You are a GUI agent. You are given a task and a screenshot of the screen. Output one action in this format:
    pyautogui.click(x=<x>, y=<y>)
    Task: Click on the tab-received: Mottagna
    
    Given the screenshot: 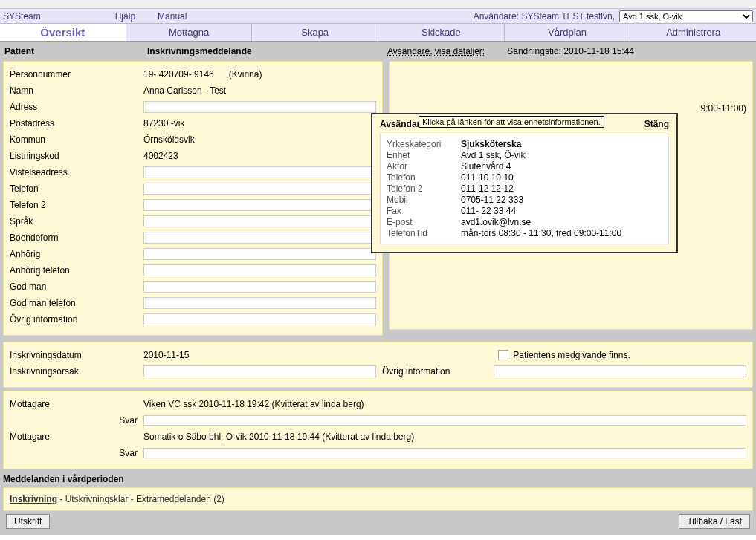 What is the action you would take?
    pyautogui.click(x=190, y=33)
    